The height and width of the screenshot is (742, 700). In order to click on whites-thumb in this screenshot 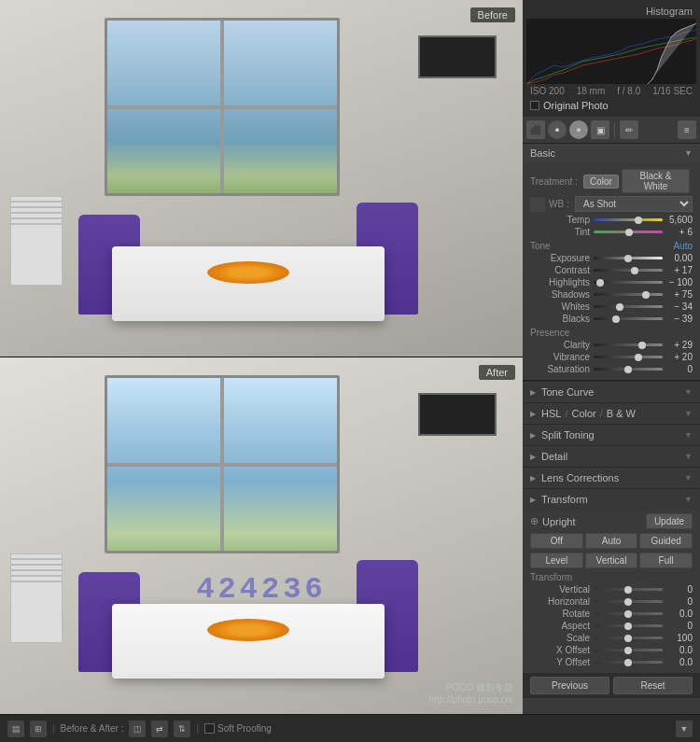, I will do `click(620, 307)`.